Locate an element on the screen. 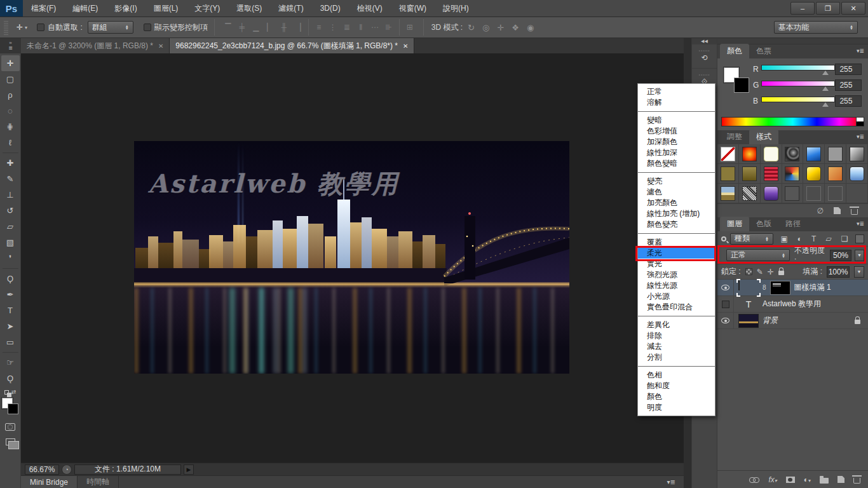 This screenshot has width=868, height=488. mode-3d-icon: ◉ is located at coordinates (530, 28).